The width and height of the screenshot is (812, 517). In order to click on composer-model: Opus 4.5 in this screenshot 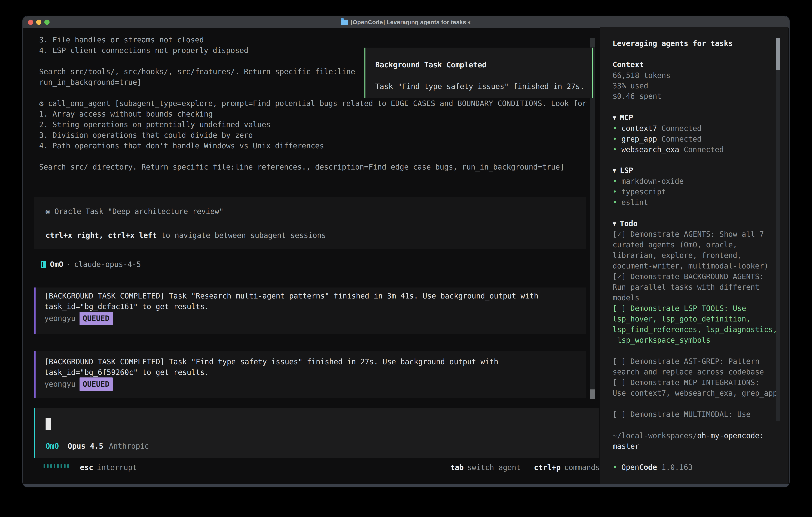, I will do `click(86, 446)`.